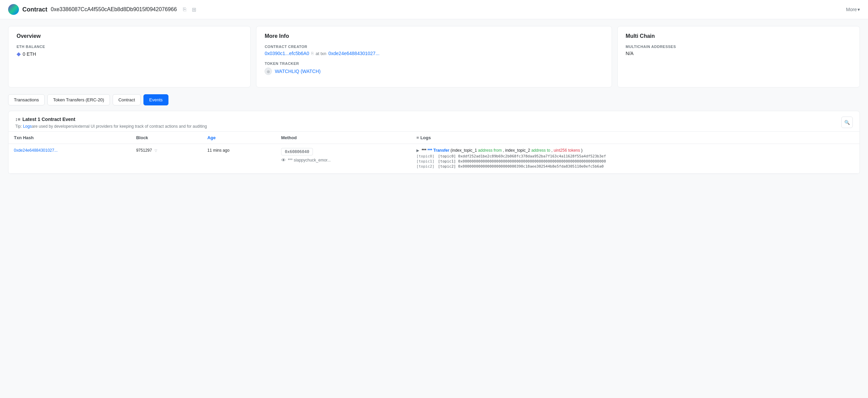 This screenshot has width=868, height=398. I want to click on log-param-uint: uint256 tokens, so click(567, 150).